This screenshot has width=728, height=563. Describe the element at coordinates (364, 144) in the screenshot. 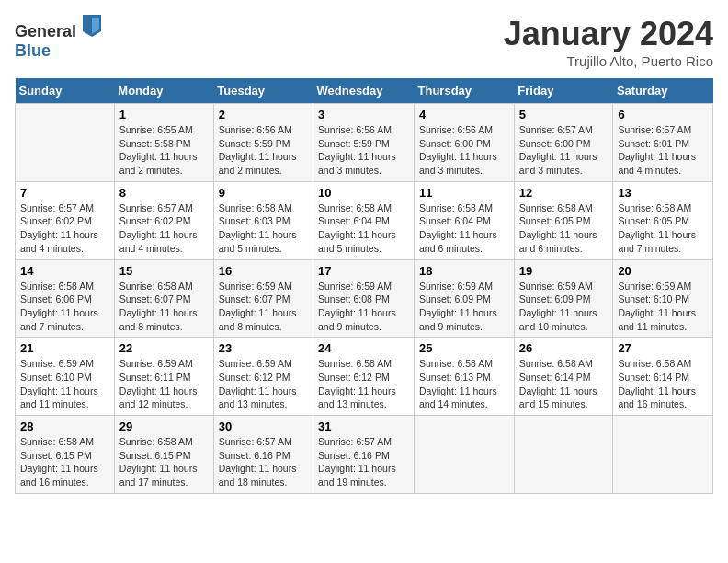

I see `calendar-week-row: 1Sunrise: 6:55 AMSunset: 5:58 PMDaylight…` at that location.